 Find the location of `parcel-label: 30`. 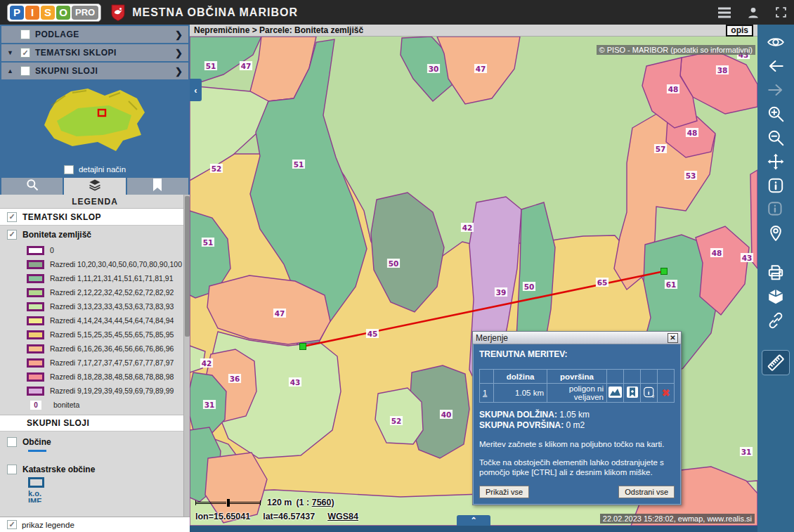

parcel-label: 30 is located at coordinates (434, 69).